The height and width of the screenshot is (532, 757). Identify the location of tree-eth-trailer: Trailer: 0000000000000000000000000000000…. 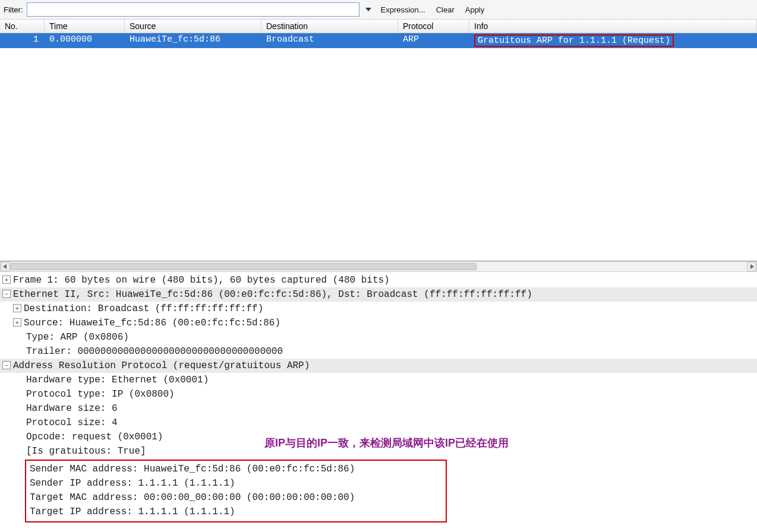
(378, 352).